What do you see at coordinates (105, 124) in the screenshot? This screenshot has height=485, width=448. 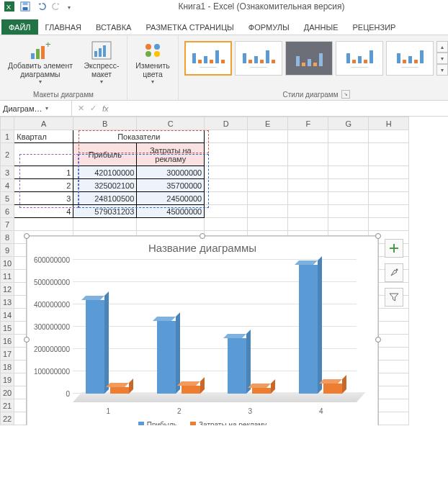 I see `col-header: B` at bounding box center [105, 124].